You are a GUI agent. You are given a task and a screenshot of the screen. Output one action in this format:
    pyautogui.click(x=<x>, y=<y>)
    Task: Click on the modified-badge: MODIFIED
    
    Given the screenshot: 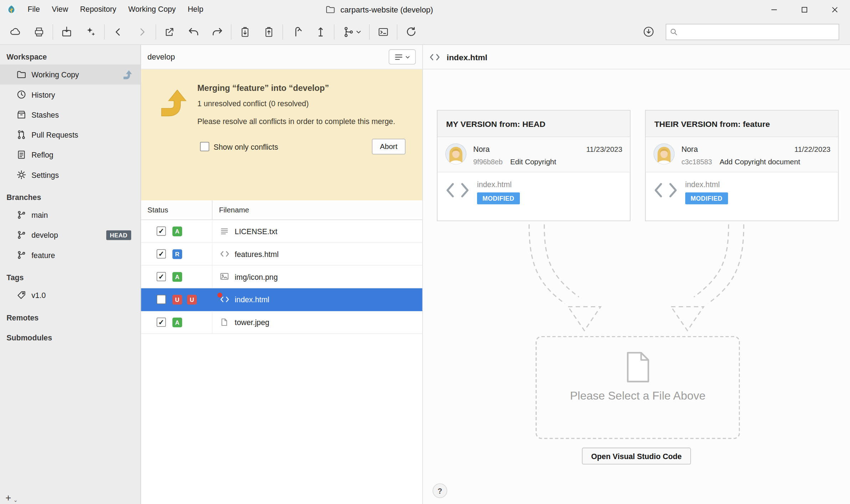 What is the action you would take?
    pyautogui.click(x=498, y=198)
    